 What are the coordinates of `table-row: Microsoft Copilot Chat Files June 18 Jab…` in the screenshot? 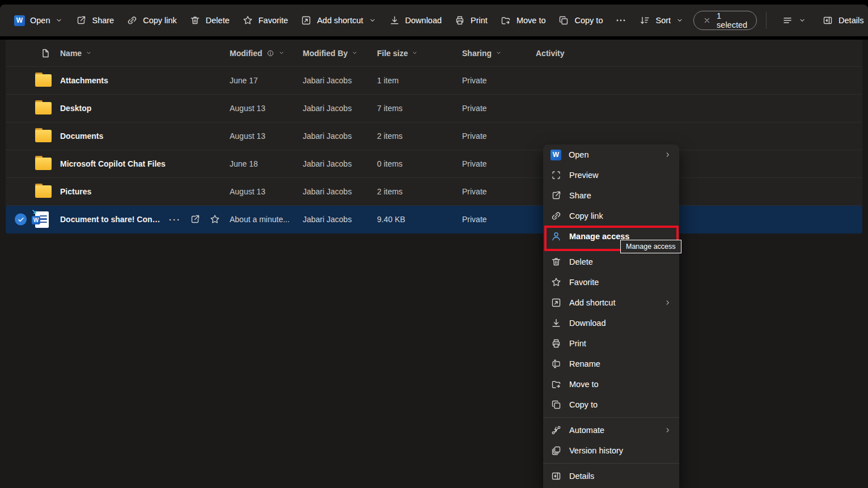 It's located at (434, 164).